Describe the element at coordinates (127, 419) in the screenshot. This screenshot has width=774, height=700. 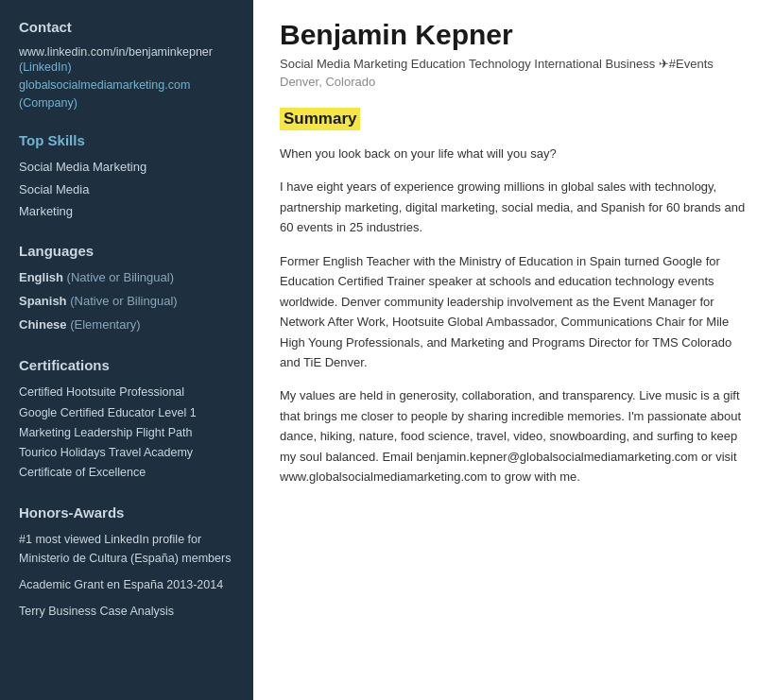
I see `certifications-section: Certifications Certified Hootsuite Profe…` at that location.